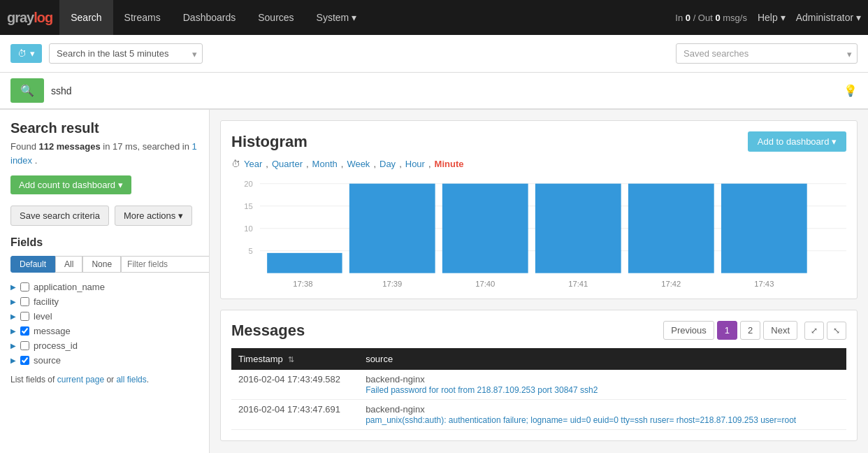 This screenshot has height=453, width=868. I want to click on source-1: backend-nginx, so click(396, 379).